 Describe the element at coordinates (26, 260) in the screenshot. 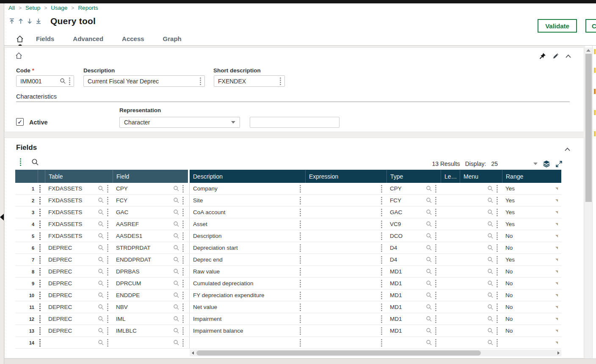

I see `row-number: 7` at that location.